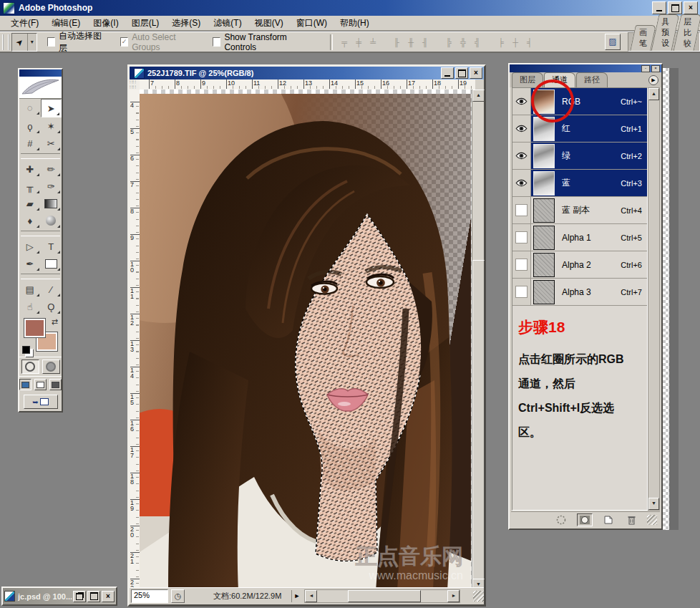  I want to click on zoom-level-input: 25%, so click(150, 596).